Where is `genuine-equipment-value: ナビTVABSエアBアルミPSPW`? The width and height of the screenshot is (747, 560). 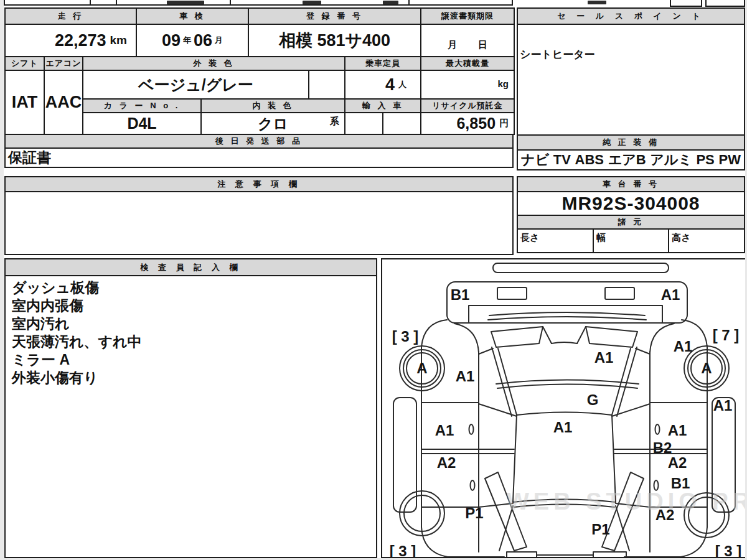 genuine-equipment-value: ナビTVABSエアBアルミPSPW is located at coordinates (631, 160).